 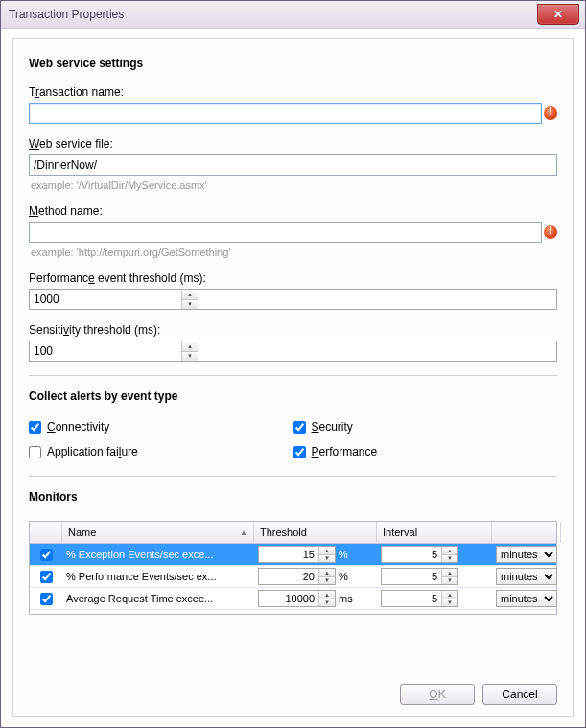 What do you see at coordinates (293, 185) in the screenshot?
I see `hint-web-service-file: example: '/VirtualDir/MyService.asmx'` at bounding box center [293, 185].